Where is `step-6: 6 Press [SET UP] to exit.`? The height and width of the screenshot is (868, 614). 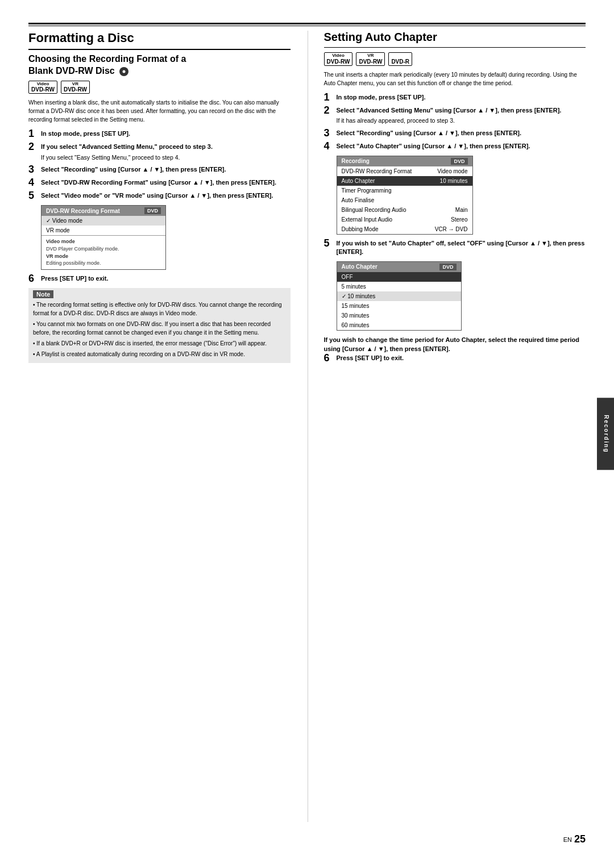 step-6: 6 Press [SET UP] to exit. is located at coordinates (159, 279).